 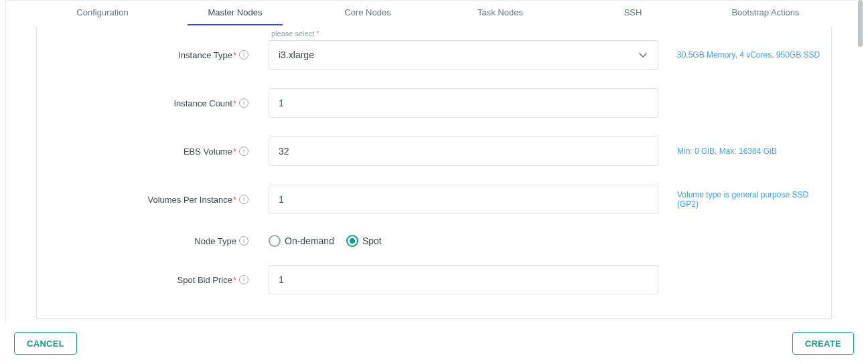 What do you see at coordinates (643, 55) in the screenshot?
I see `chevron-down-icon` at bounding box center [643, 55].